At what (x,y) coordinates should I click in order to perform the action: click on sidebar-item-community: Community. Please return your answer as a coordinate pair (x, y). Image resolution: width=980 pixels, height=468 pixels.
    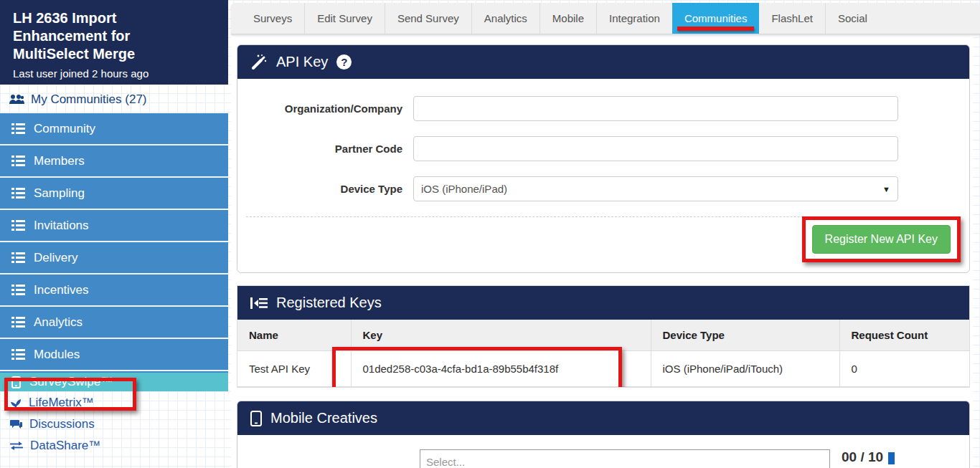
    Looking at the image, I should click on (114, 129).